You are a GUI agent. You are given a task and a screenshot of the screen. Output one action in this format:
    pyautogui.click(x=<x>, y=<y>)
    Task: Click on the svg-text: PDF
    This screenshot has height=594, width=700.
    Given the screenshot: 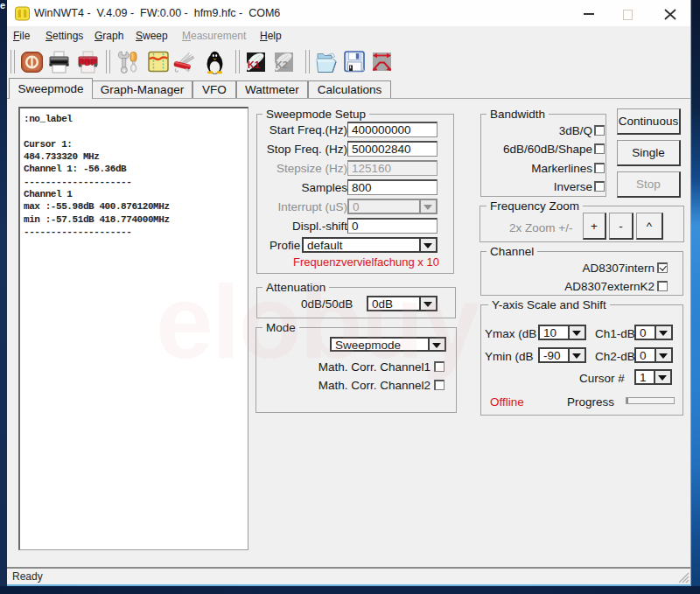 What is the action you would take?
    pyautogui.click(x=88, y=63)
    